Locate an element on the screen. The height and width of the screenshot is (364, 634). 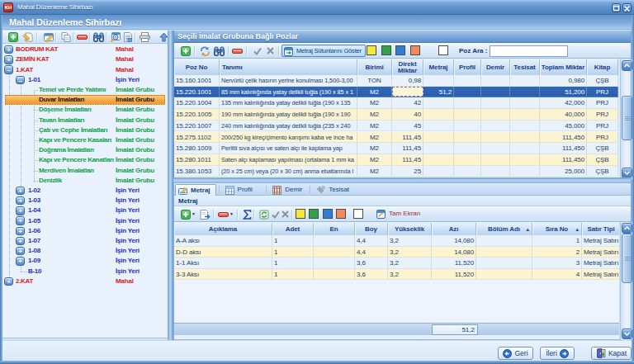
add-drop-icon is located at coordinates (185, 215).